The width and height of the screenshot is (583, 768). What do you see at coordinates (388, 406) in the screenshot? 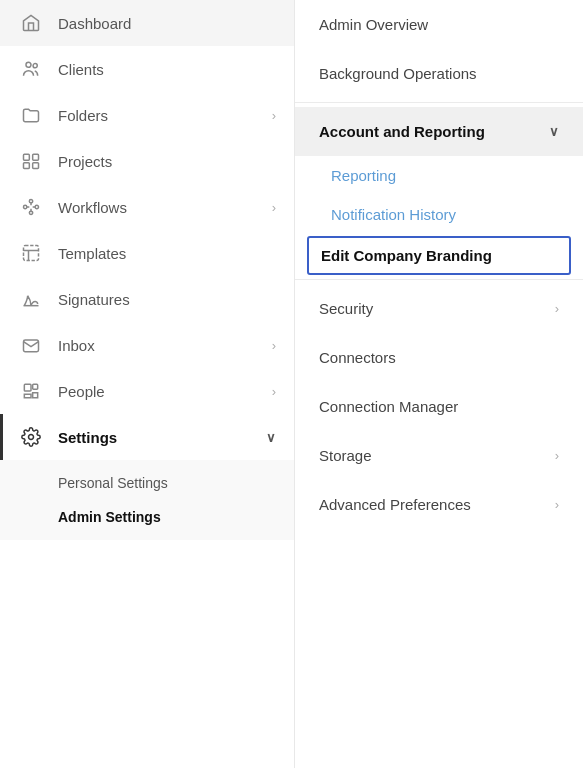
I see `connection-manager-label: Connection Manager` at bounding box center [388, 406].